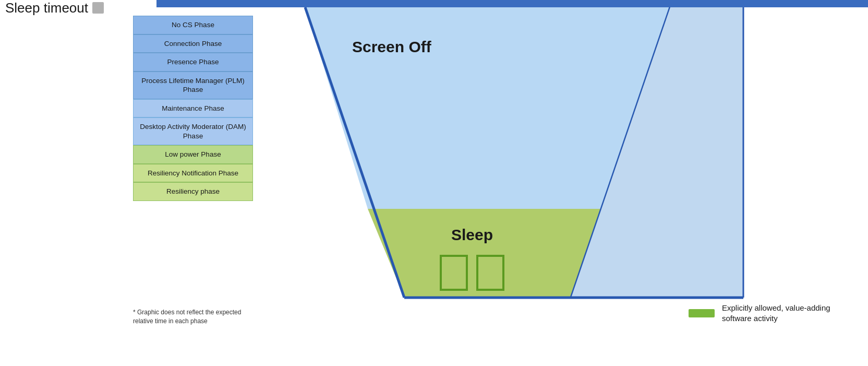 The width and height of the screenshot is (868, 366). Describe the element at coordinates (193, 109) in the screenshot. I see `phase-list: No CS PhaseConnection PhasePresence Phas…` at that location.